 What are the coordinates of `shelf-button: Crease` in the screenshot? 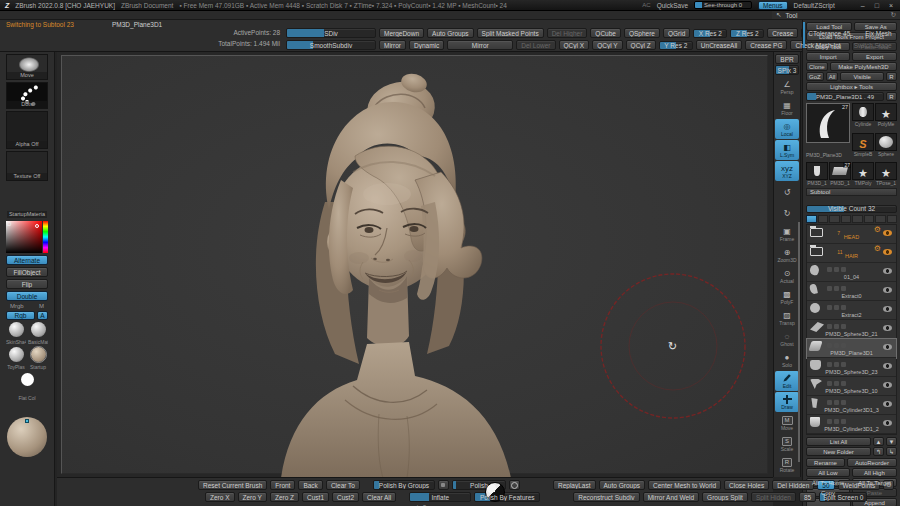 It's located at (782, 33).